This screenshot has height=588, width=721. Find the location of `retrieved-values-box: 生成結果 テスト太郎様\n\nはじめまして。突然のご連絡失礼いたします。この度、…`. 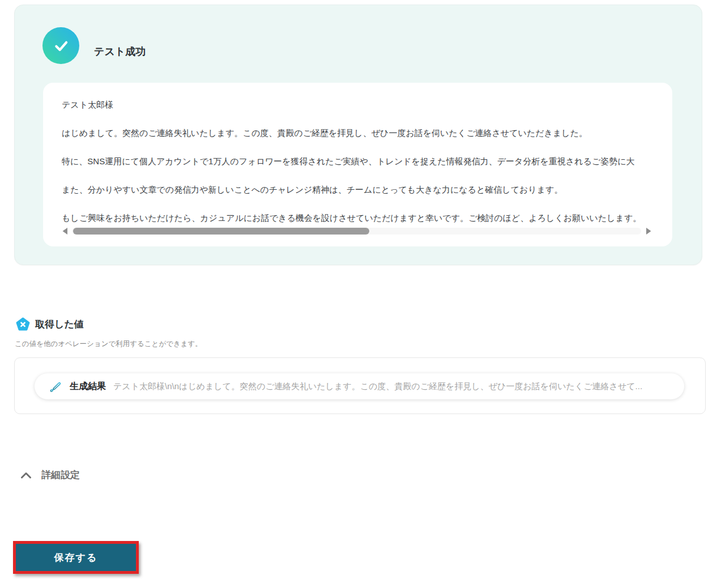

retrieved-values-box: 生成結果 テスト太郎様\n\nはじめまして。突然のご連絡失礼いたします。この度、… is located at coordinates (360, 386).